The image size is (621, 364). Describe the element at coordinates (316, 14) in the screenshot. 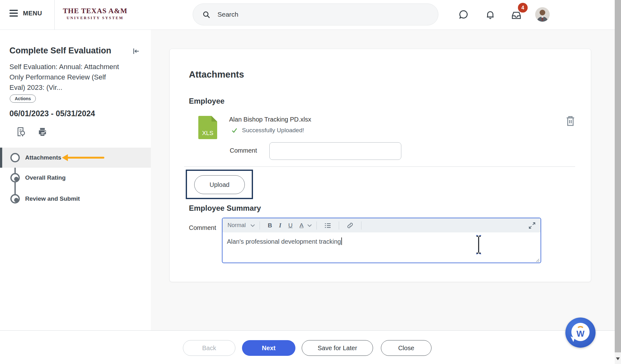

I see `search-bar` at that location.